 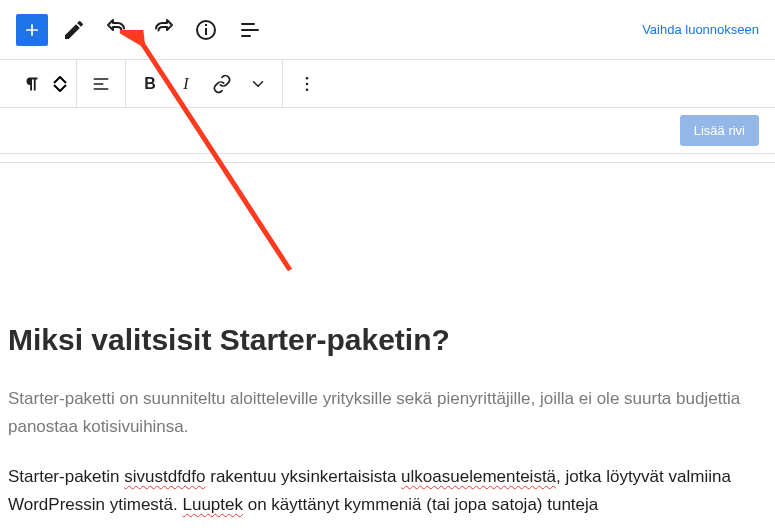 What do you see at coordinates (212, 504) in the screenshot?
I see `spellcheck-word: Luuptek` at bounding box center [212, 504].